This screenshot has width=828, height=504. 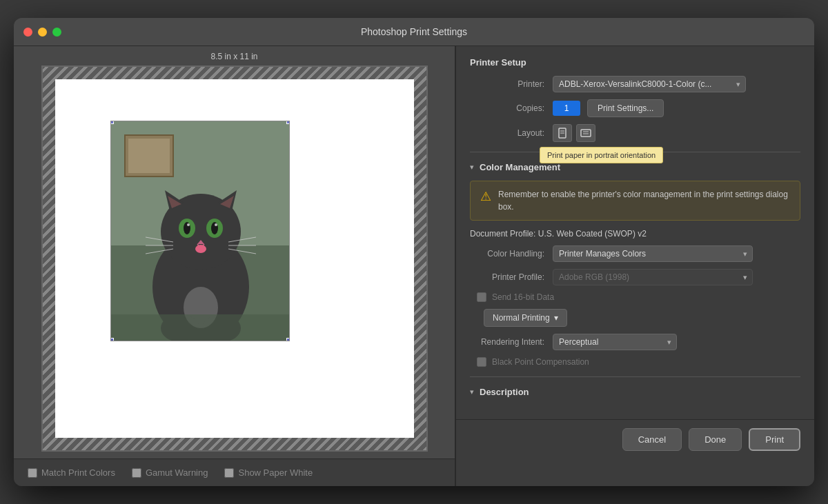 What do you see at coordinates (268, 473) in the screenshot?
I see `show-paper-white-item: Show Paper White` at bounding box center [268, 473].